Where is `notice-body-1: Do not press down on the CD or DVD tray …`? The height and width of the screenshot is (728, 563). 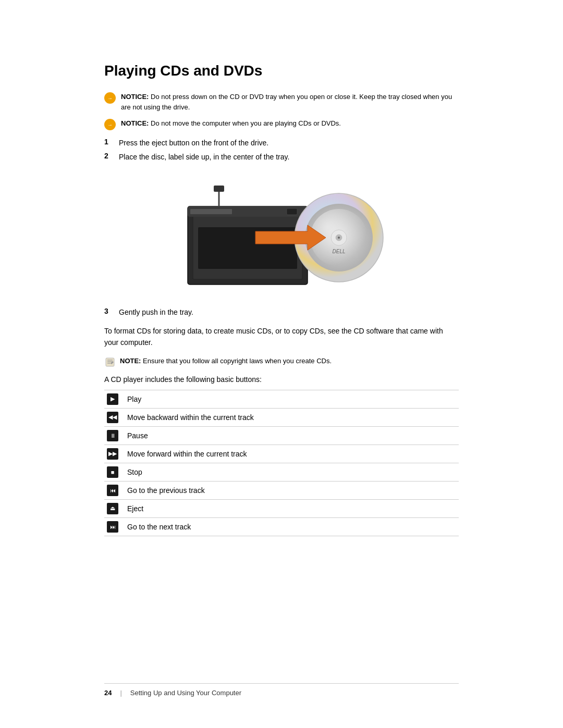 notice-body-1: Do not press down on the CD or DVD tray … is located at coordinates (287, 102).